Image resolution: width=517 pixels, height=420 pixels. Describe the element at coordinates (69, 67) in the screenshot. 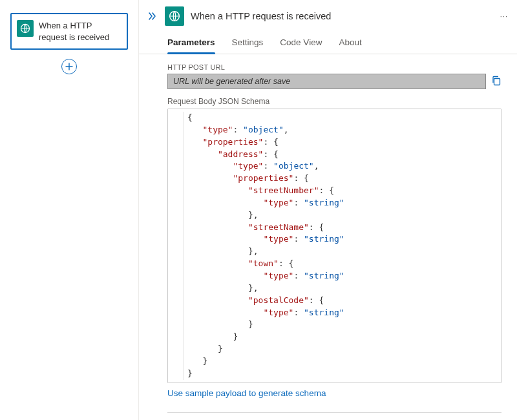

I see `add-step-button` at that location.